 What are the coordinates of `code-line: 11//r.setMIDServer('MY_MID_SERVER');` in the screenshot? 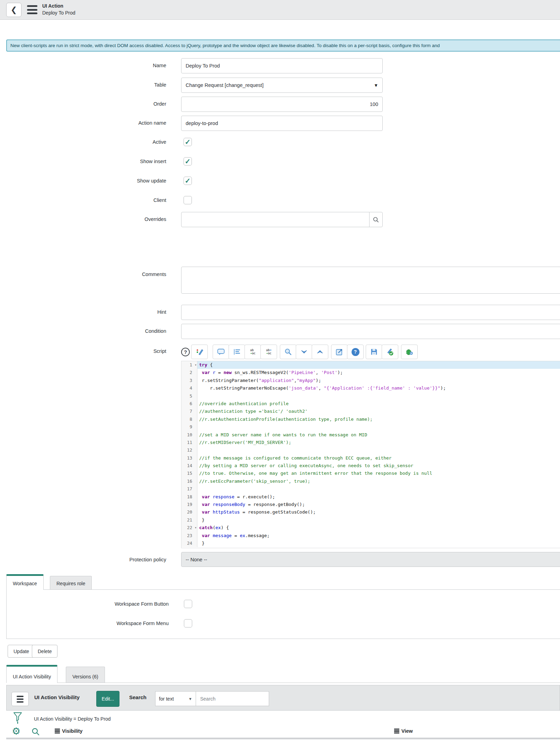 It's located at (371, 443).